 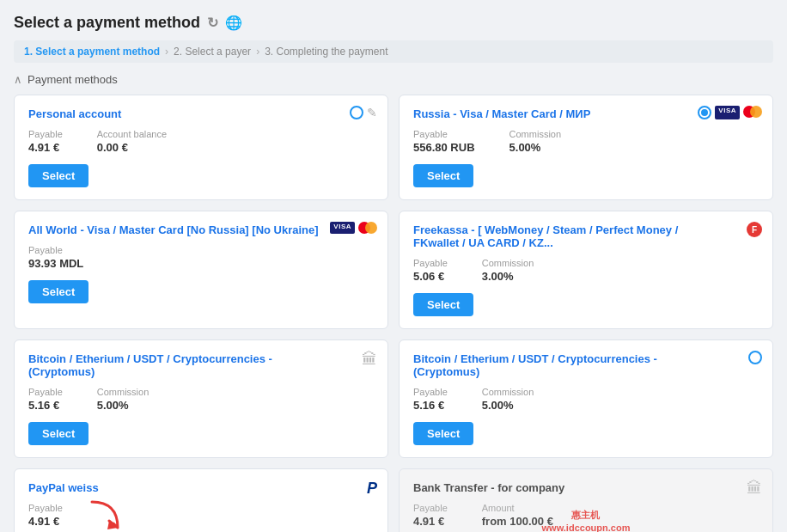 What do you see at coordinates (72, 79) in the screenshot?
I see `section-label-text: Payment methods` at bounding box center [72, 79].